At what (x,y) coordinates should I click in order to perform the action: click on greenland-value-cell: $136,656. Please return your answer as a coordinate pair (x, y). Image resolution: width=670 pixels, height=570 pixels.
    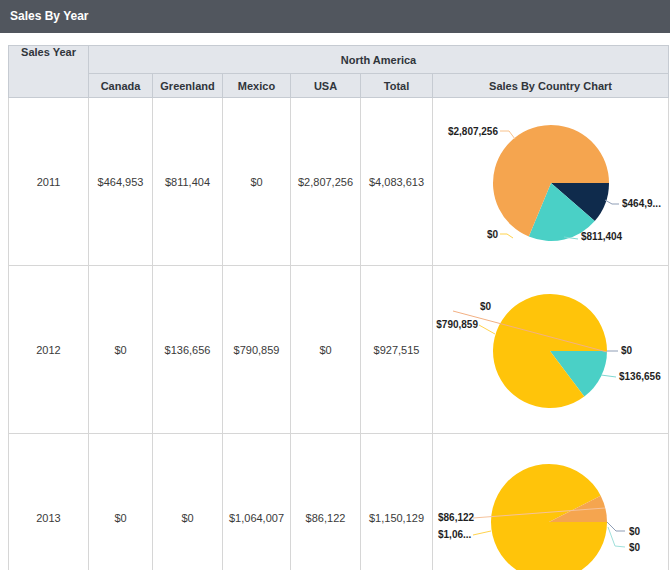
    Looking at the image, I should click on (188, 350).